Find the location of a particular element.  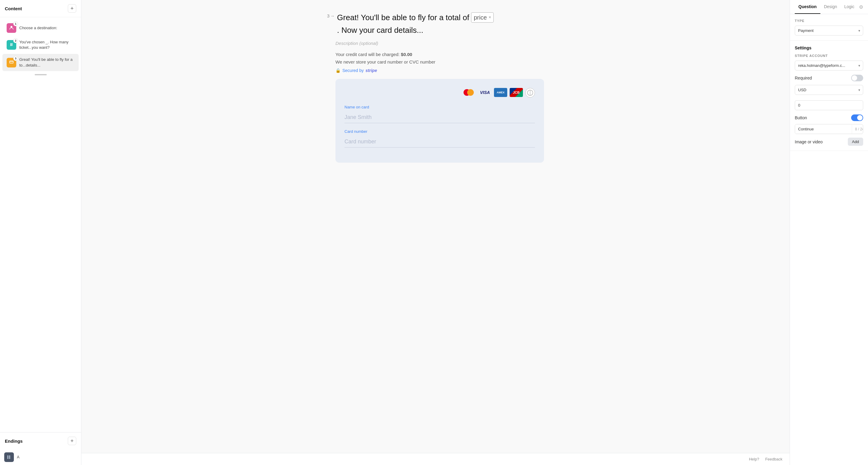

type-label: Type is located at coordinates (829, 21).